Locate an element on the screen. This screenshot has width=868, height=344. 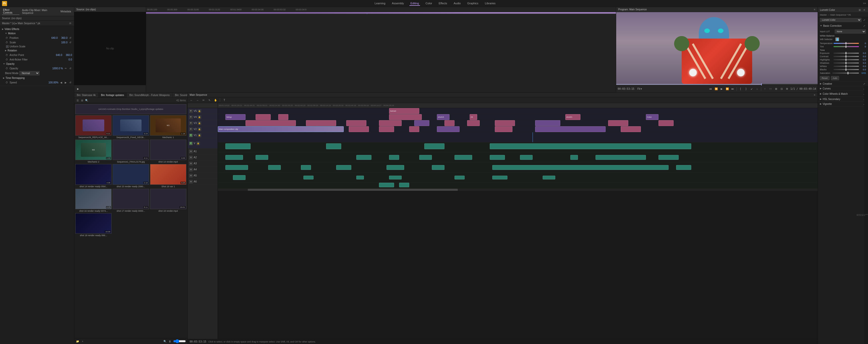
prog-lift: ↑ is located at coordinates (765, 89).